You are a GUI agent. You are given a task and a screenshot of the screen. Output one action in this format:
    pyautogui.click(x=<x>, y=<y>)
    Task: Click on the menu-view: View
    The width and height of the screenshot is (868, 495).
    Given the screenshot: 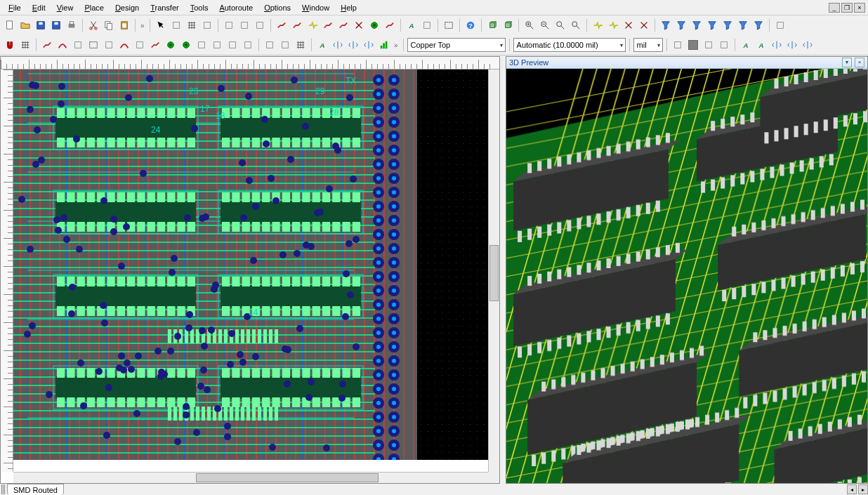 What is the action you would take?
    pyautogui.click(x=65, y=8)
    